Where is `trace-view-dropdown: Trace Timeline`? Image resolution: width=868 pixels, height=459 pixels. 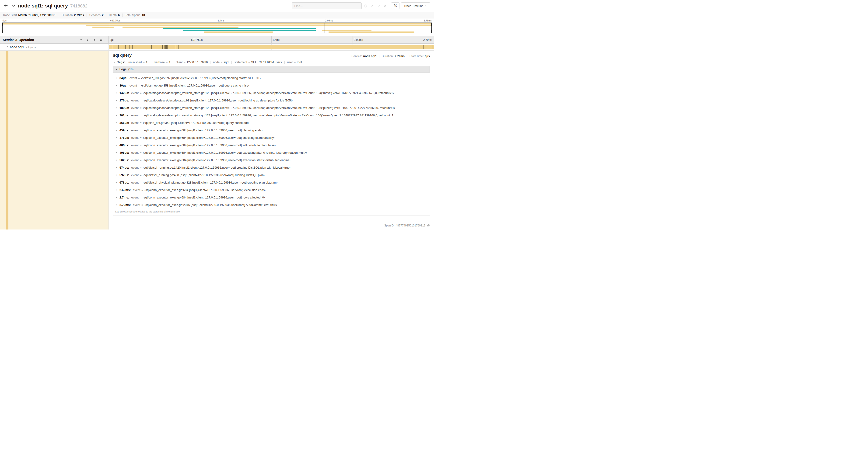 trace-view-dropdown: Trace Timeline is located at coordinates (416, 6).